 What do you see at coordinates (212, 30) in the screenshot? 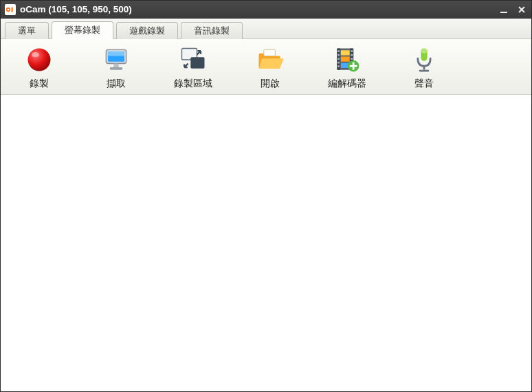
I see `tab-label: 音訊錄製` at bounding box center [212, 30].